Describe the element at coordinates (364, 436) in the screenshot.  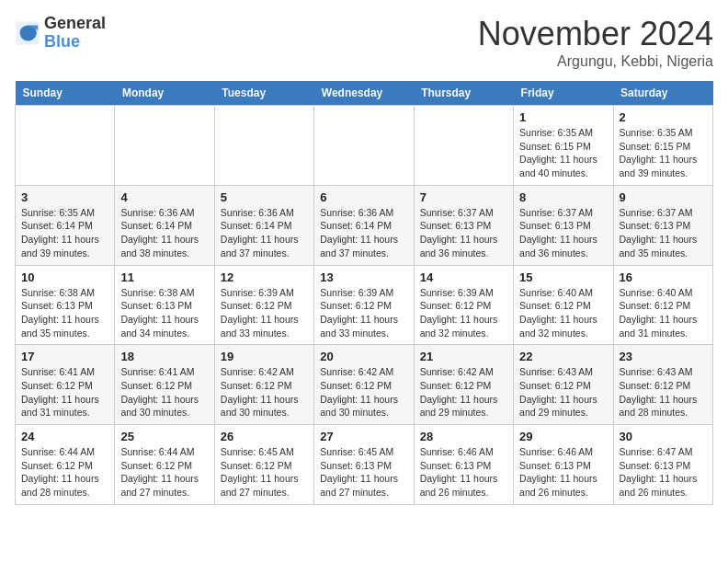
I see `day-number: 27` at that location.